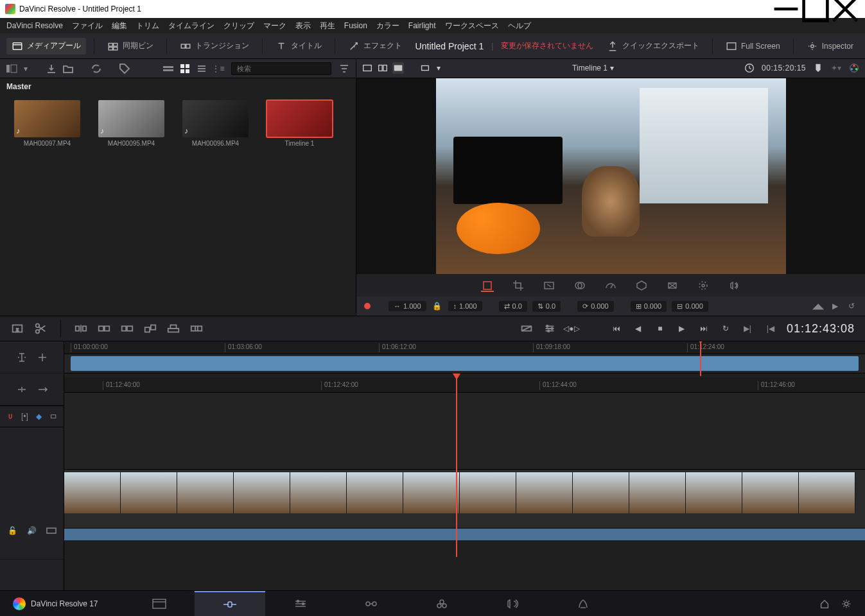  What do you see at coordinates (550, 329) in the screenshot?
I see `sliders-icon` at bounding box center [550, 329].